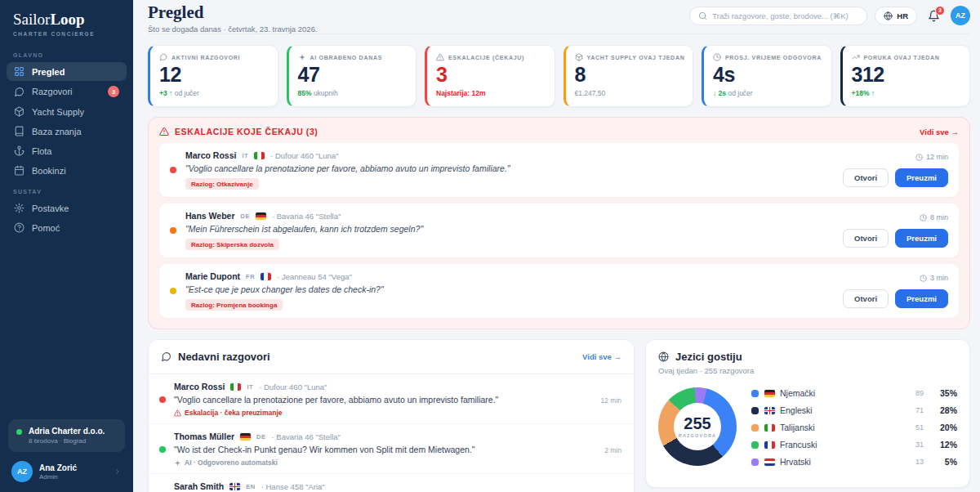 The width and height of the screenshot is (980, 492). Describe the element at coordinates (67, 56) in the screenshot. I see `nav-section-label: GLAVNO` at that location.